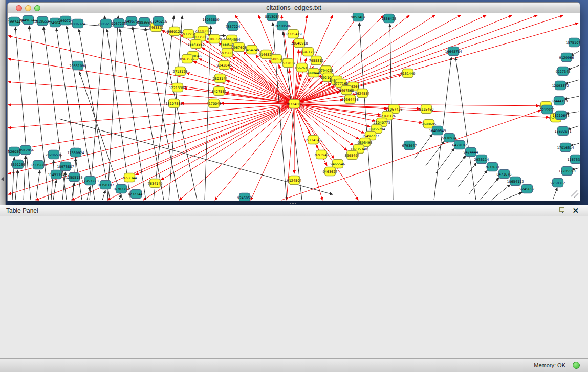 The image size is (588, 372). Describe the element at coordinates (252, 50) in the screenshot. I see `graph-node: 8454749` at that location.